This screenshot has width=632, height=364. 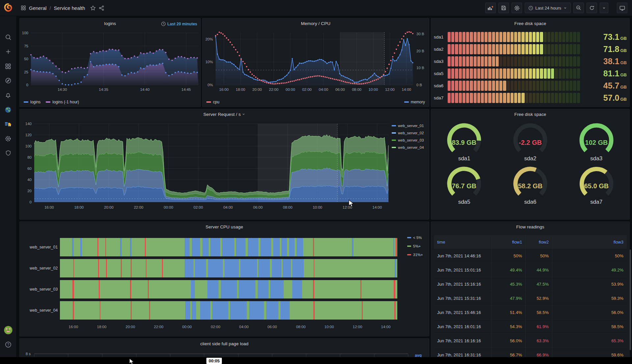 I want to click on timeline-row-web_server_01: web_server_01, so click(x=209, y=247).